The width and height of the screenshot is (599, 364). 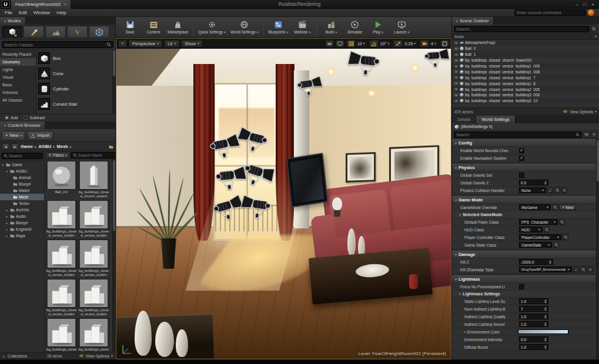 I want to click on details-search-input, so click(x=515, y=135).